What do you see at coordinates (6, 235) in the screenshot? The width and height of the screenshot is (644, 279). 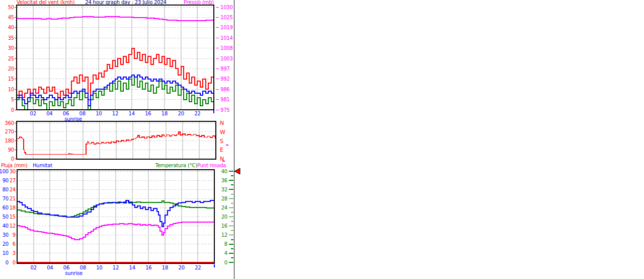 I see `humidity-tick-label: 30` at bounding box center [6, 235].